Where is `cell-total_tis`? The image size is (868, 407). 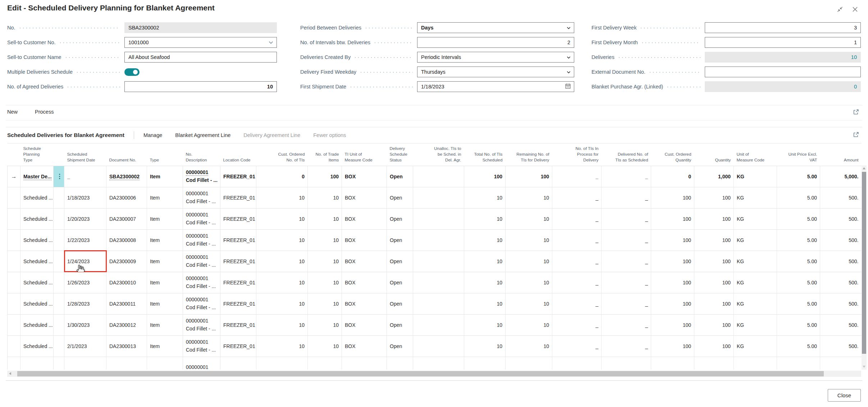
cell-total_tis is located at coordinates (485, 363).